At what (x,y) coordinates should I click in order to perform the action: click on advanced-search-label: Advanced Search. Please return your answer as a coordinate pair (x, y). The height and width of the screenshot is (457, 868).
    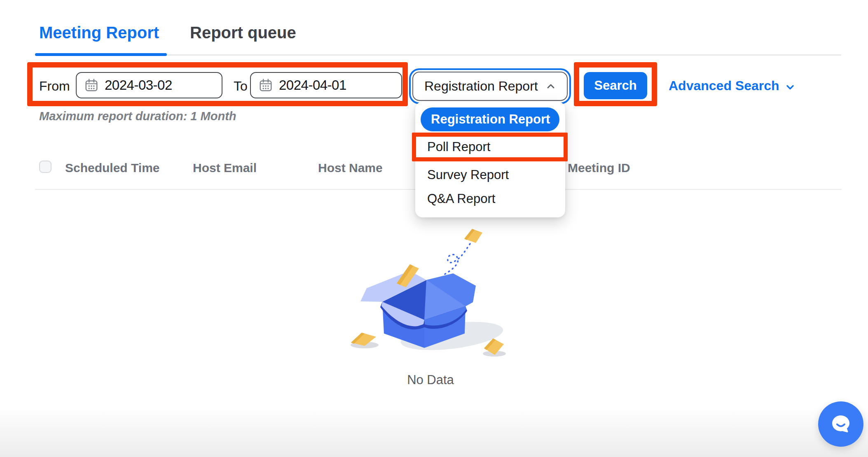
    Looking at the image, I should click on (724, 86).